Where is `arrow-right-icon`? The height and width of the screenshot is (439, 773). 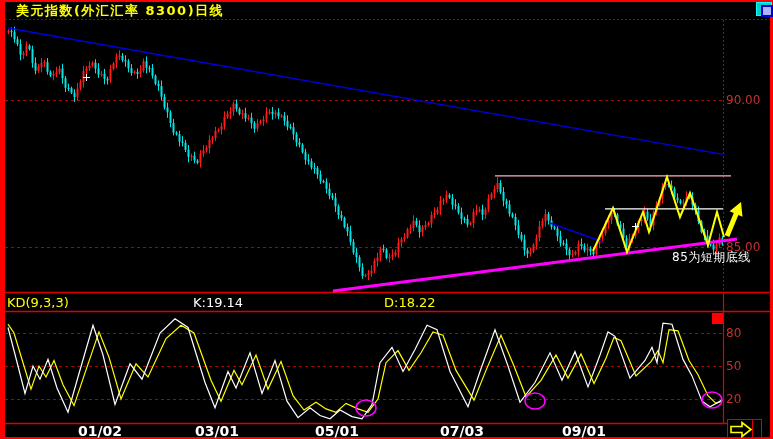
arrow-right-icon is located at coordinates (741, 430).